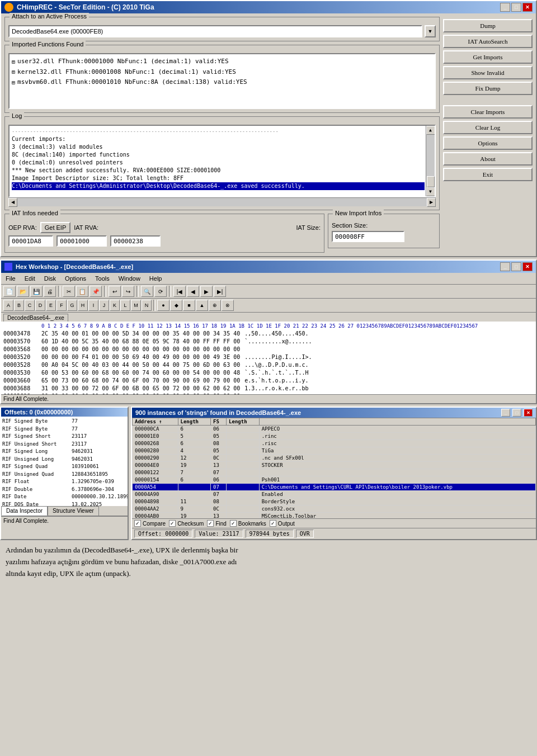  I want to click on scroll-track, so click(431, 161).